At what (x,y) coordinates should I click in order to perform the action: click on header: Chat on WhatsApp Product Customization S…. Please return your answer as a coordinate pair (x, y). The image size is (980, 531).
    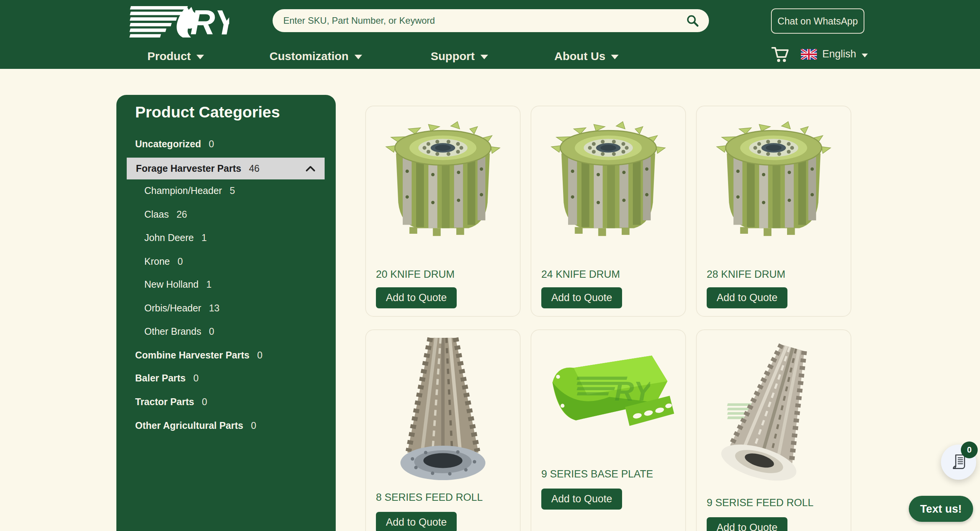
    Looking at the image, I should click on (490, 34).